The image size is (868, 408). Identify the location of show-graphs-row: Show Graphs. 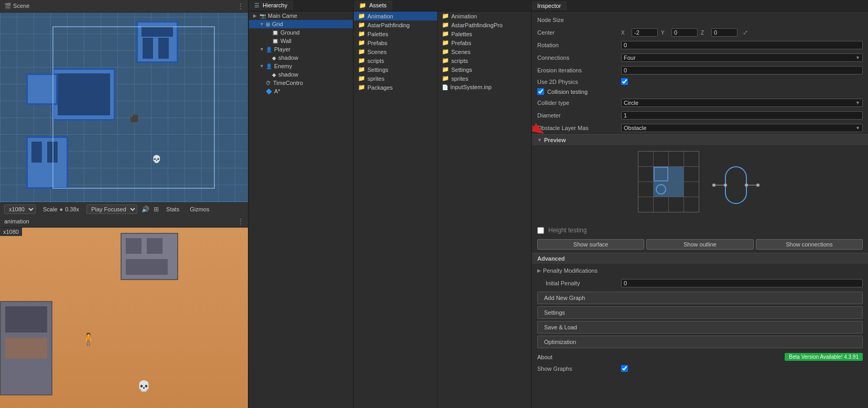
(700, 368).